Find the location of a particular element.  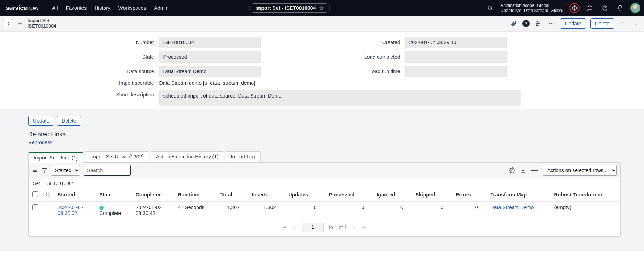

context-menu-icon is located at coordinates (20, 24).